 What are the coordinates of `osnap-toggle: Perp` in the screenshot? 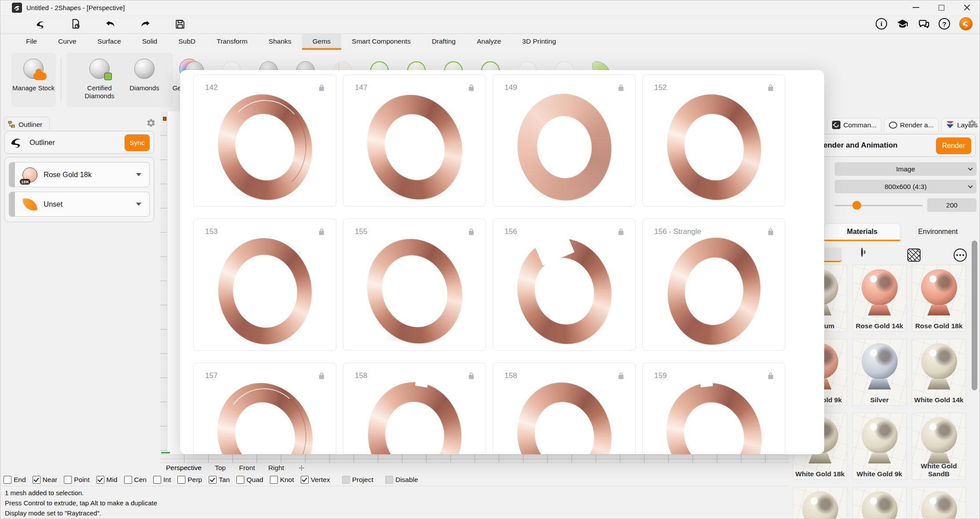 It's located at (190, 480).